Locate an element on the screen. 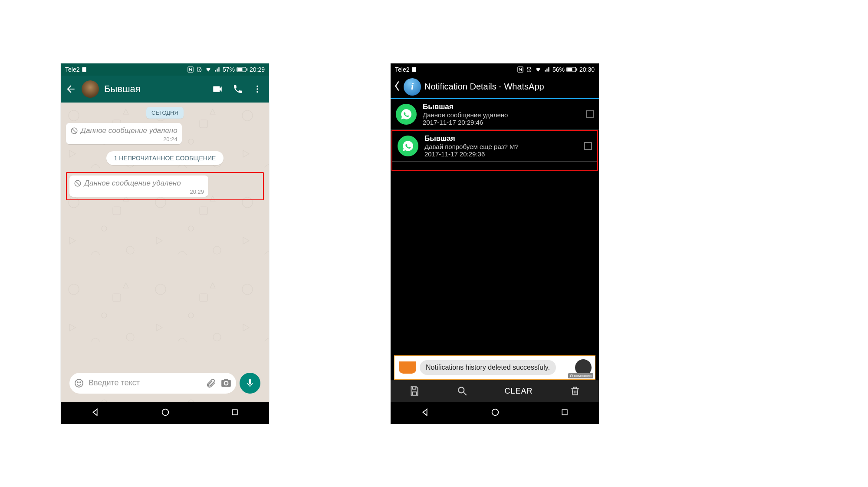  save-button is located at coordinates (414, 391).